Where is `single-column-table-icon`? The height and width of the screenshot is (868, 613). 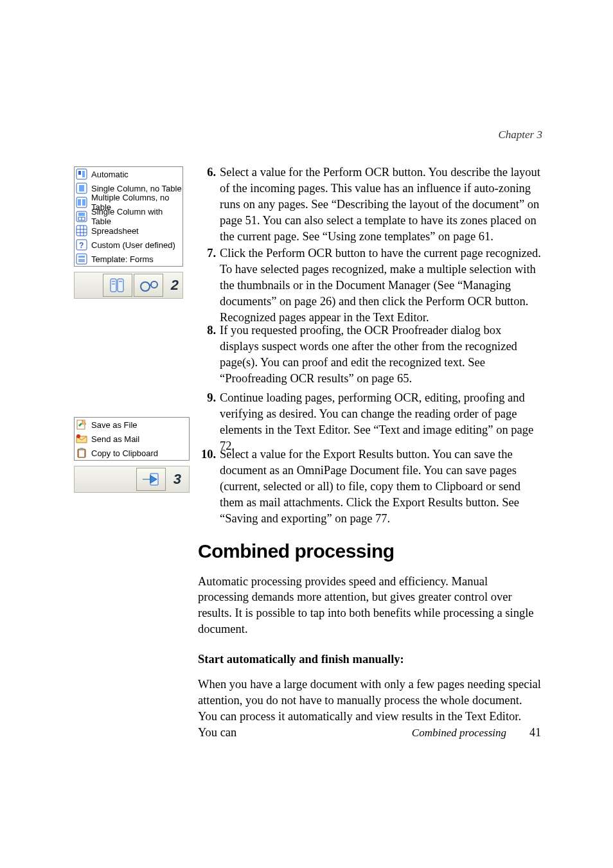 single-column-table-icon is located at coordinates (82, 217).